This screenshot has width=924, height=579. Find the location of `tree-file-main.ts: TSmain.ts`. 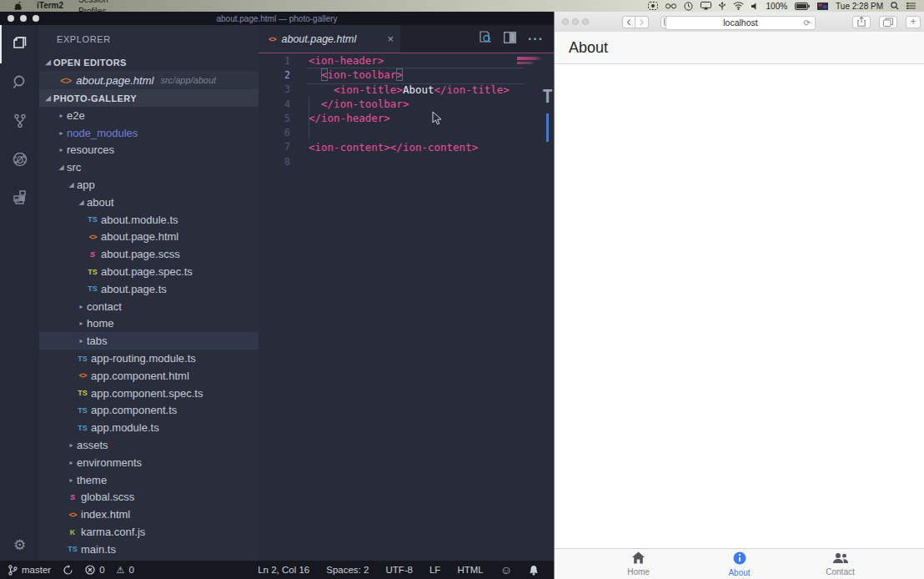

tree-file-main.ts: TSmain.ts is located at coordinates (148, 549).